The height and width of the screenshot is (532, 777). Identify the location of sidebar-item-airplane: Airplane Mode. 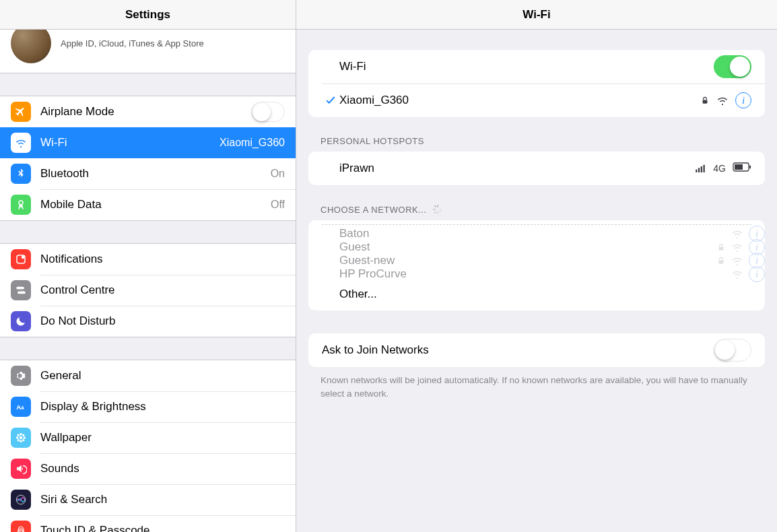
(148, 112).